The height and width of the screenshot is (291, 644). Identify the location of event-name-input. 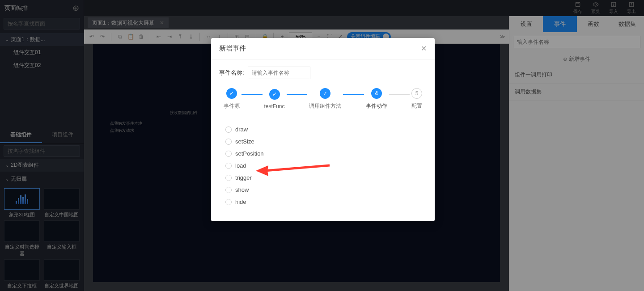
(279, 73).